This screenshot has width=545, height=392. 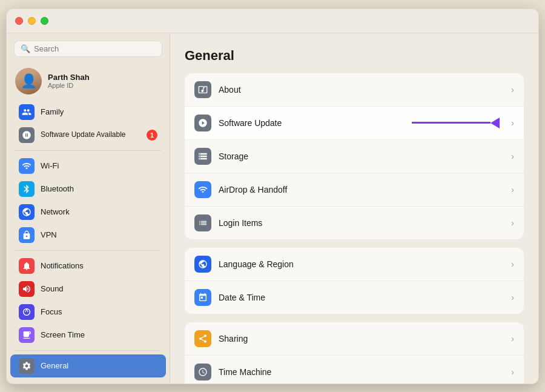 I want to click on profile-subtitle: Apple ID, so click(x=69, y=85).